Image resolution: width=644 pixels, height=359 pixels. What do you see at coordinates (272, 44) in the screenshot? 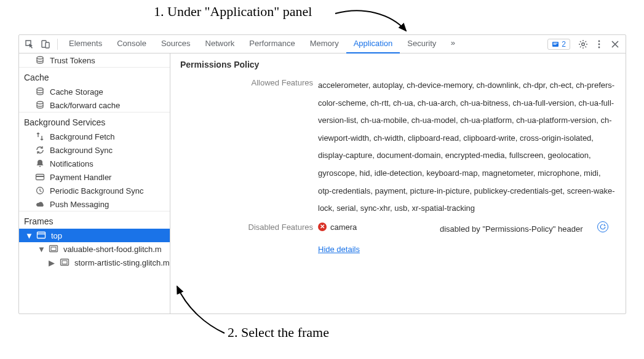
I see `tab-performance: Performance` at bounding box center [272, 44].